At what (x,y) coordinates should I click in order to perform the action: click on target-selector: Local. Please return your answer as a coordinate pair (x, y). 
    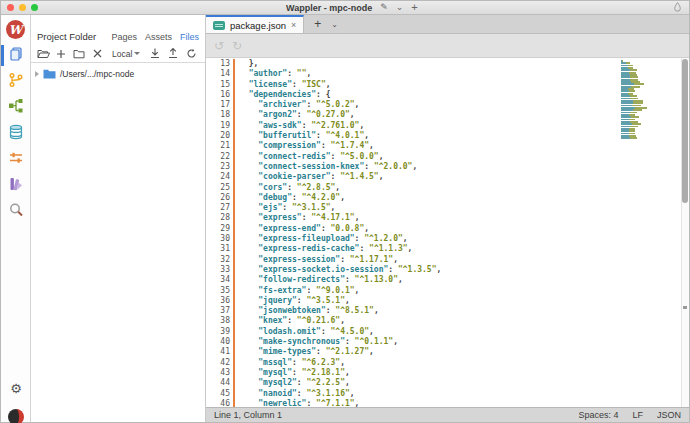
    Looking at the image, I should click on (126, 54).